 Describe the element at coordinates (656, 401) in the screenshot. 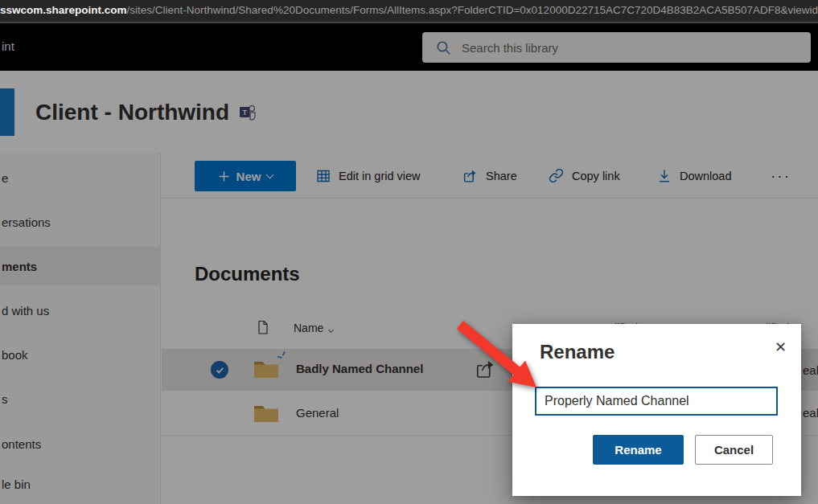

I see `rename-input` at that location.